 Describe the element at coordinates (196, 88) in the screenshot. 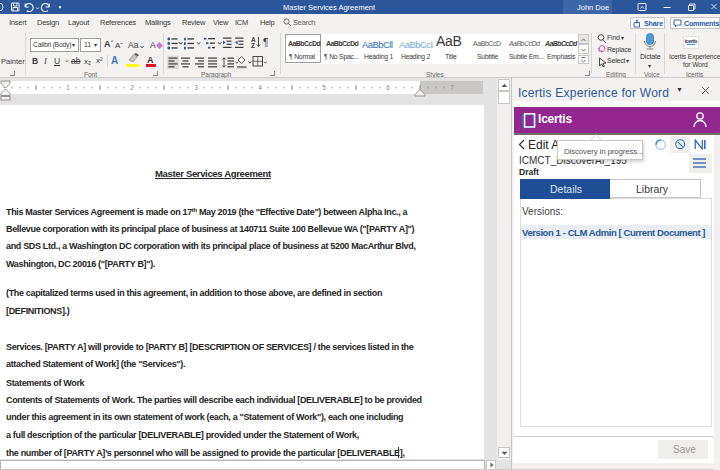

I see `svg-text: 3` at that location.